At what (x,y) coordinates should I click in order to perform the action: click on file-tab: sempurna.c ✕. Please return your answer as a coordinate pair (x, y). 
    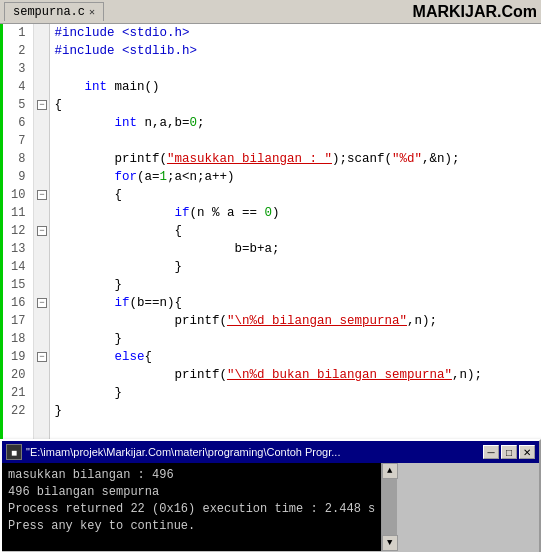
    Looking at the image, I should click on (54, 12).